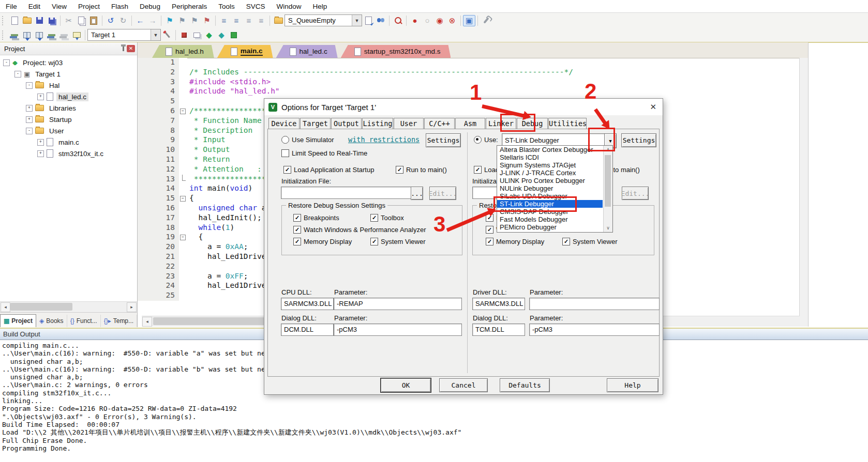 The image size is (868, 462). What do you see at coordinates (398, 304) in the screenshot?
I see `cpu-param-input: -REMAP` at bounding box center [398, 304].